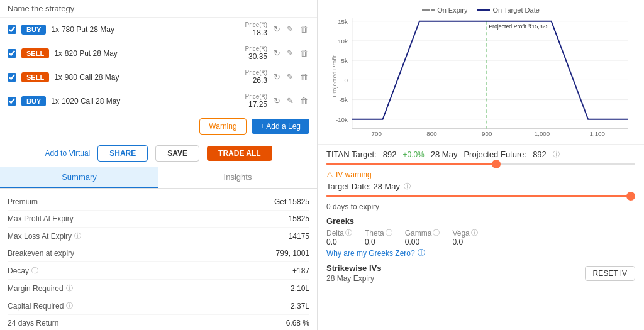 The image size is (644, 330). I want to click on leg-price-block-2: Price(₹) 26.3, so click(257, 77).